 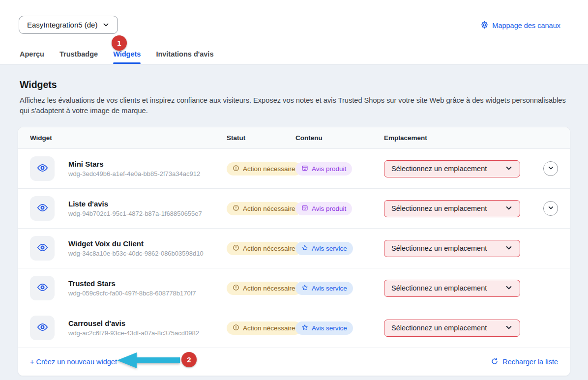 I want to click on table-row: Carrousel d'avis wdg-ac2c6f79-93ce-43df-…, so click(x=294, y=328).